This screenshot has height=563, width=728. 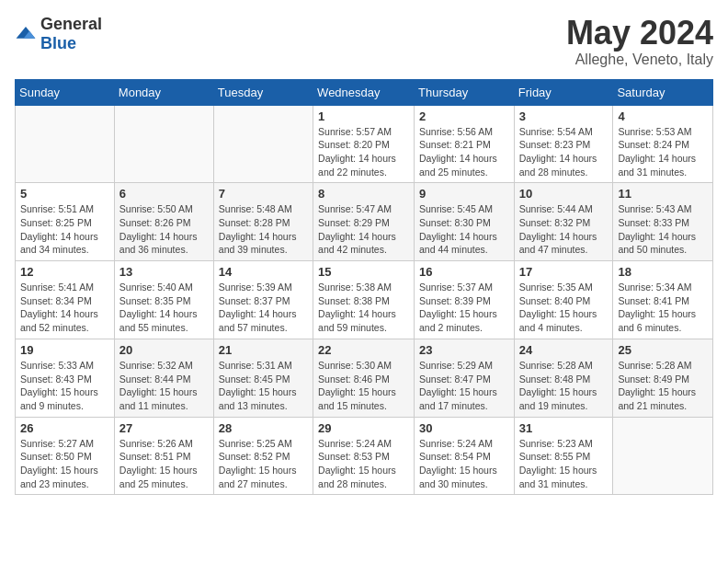 I want to click on calendar-cell: 31Sunrise: 5:23 AM Sunset: 8:55 PM Dayli…, so click(x=563, y=456).